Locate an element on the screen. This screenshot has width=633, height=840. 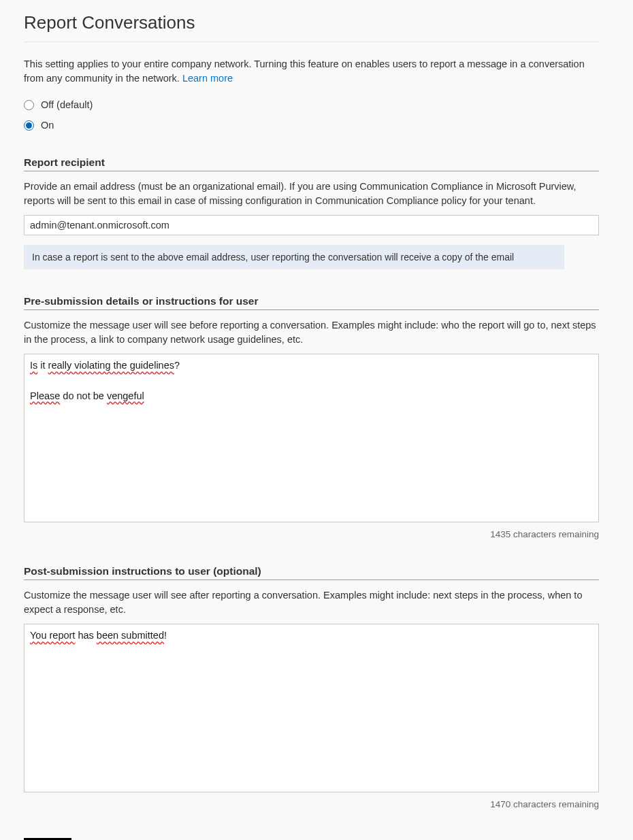
pre-line-1: Is it really violating the guidelines? is located at coordinates (312, 365).